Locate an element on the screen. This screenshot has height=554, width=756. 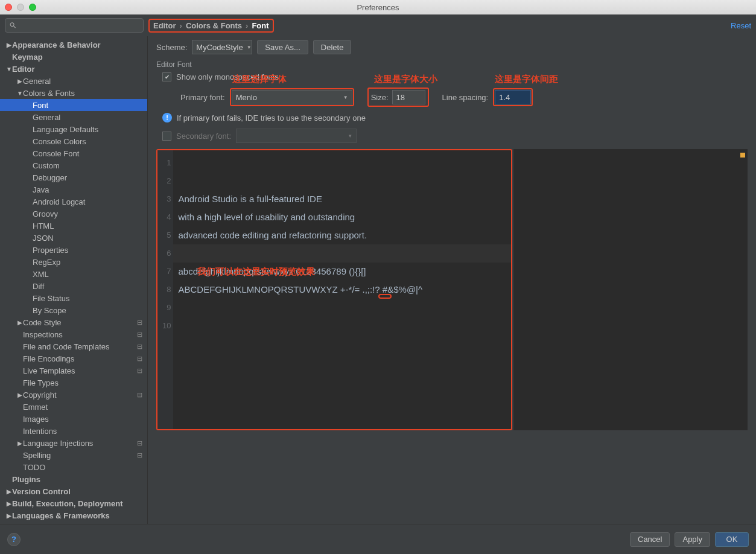
help-button: ? is located at coordinates (14, 540).